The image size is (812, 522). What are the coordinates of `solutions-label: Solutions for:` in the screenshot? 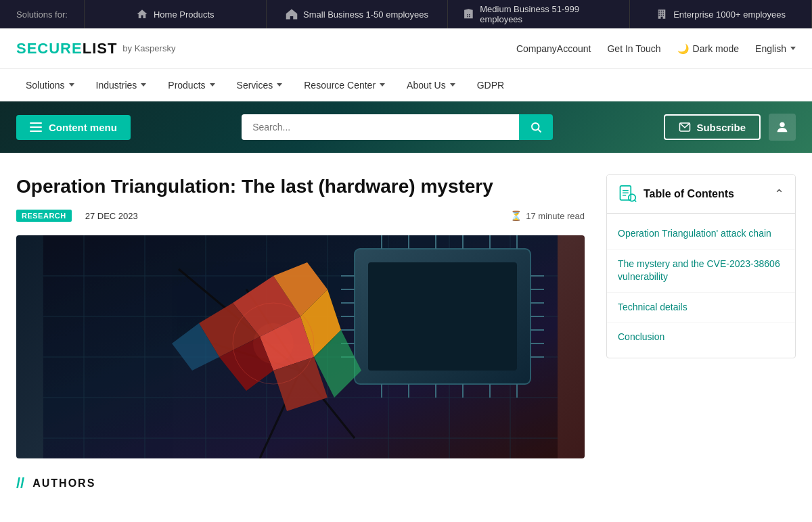 It's located at (42, 14).